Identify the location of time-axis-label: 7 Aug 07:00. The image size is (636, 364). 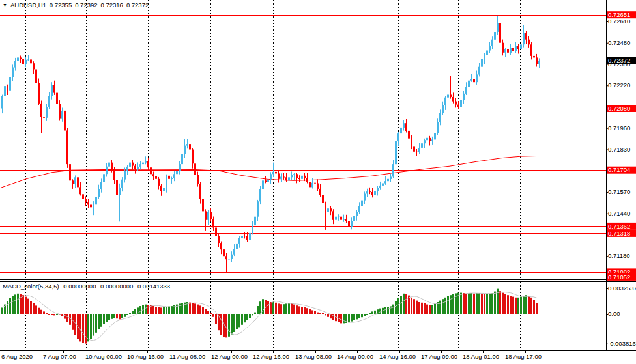
(60, 357).